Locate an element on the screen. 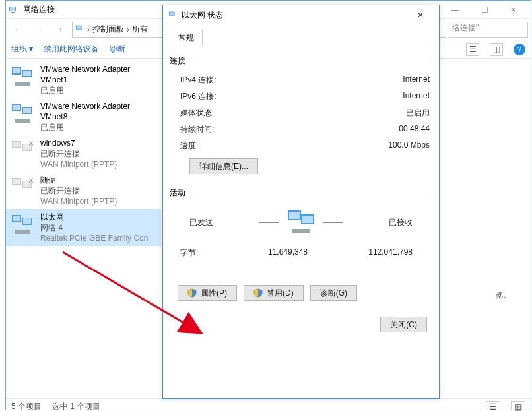 The image size is (532, 411). adapter-name: 随便 is located at coordinates (79, 180).